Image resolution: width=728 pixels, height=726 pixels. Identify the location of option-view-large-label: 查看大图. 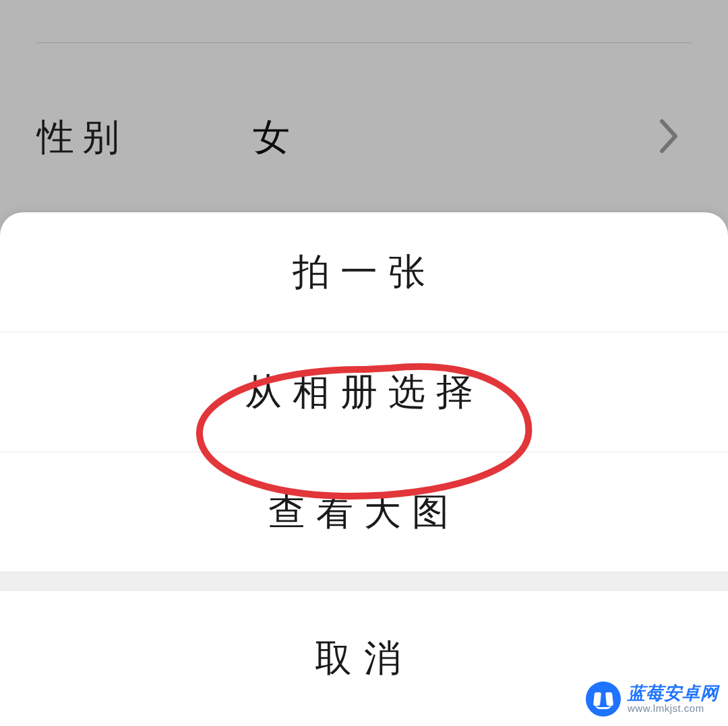
(364, 512).